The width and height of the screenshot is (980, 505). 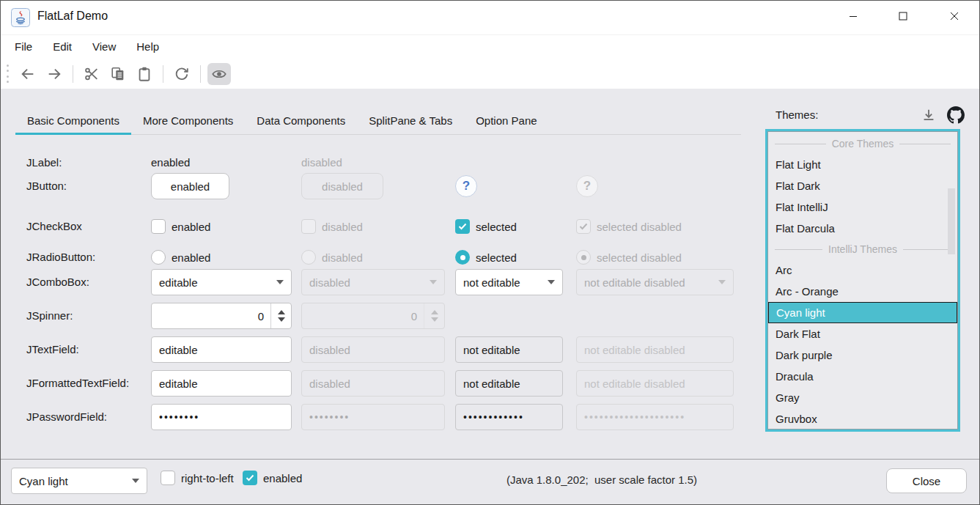 What do you see at coordinates (281, 316) in the screenshot?
I see `spinner-buttons` at bounding box center [281, 316].